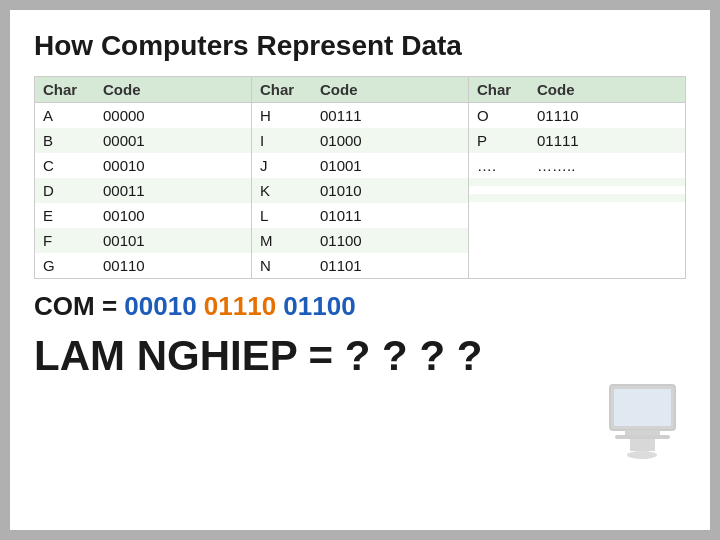 This screenshot has width=720, height=540. I want to click on cell: O, so click(499, 116).